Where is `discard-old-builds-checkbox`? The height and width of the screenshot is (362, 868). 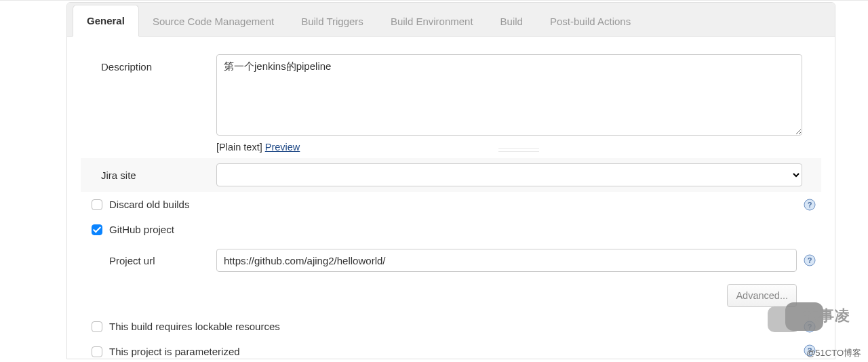 discard-old-builds-checkbox is located at coordinates (97, 205).